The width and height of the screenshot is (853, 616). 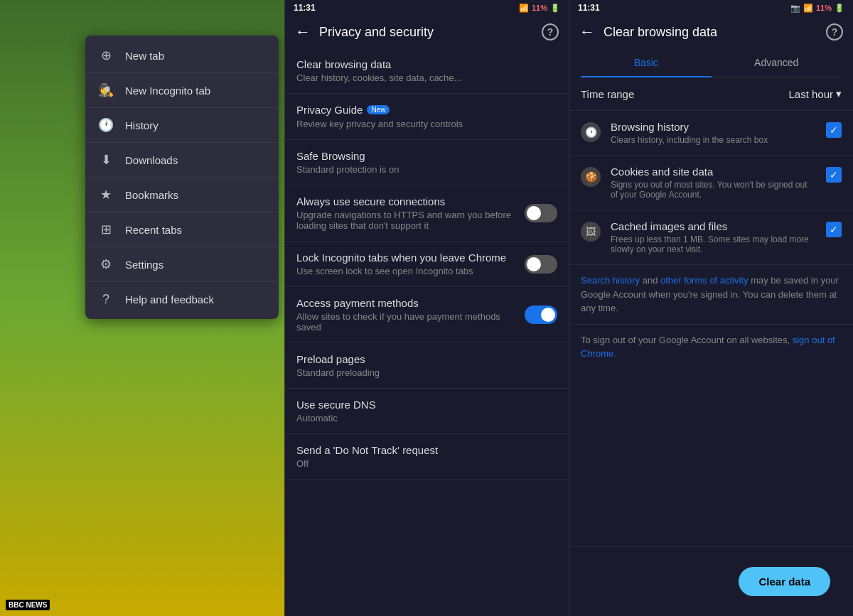 I want to click on history-icon: 🕐, so click(x=106, y=125).